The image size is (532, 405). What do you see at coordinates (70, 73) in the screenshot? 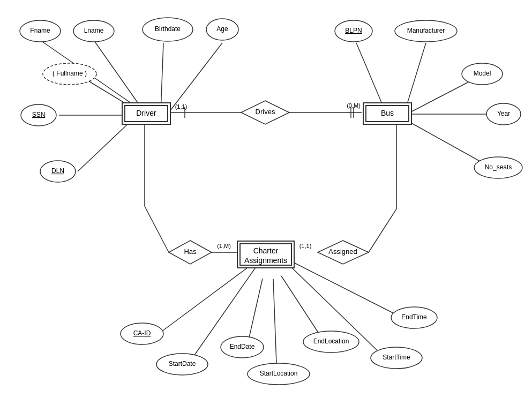
I see `fullname-label: ( Fullname )` at bounding box center [70, 73].